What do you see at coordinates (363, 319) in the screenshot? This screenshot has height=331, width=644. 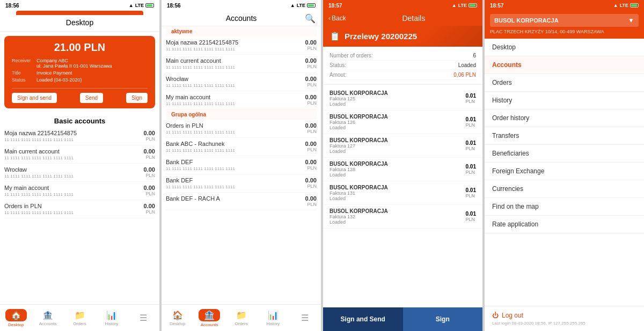 I see `sign-send-button-3: Sign and Send` at bounding box center [363, 319].